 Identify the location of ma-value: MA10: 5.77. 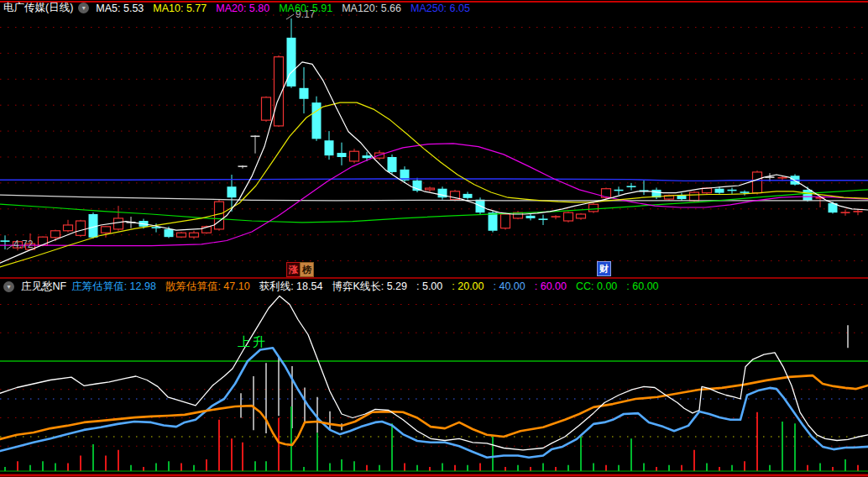
(180, 8).